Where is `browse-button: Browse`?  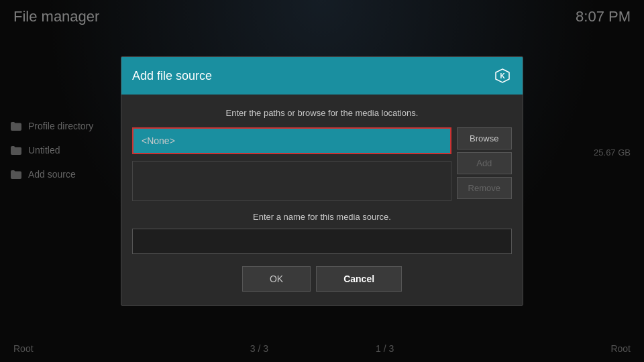 browse-button: Browse is located at coordinates (484, 138).